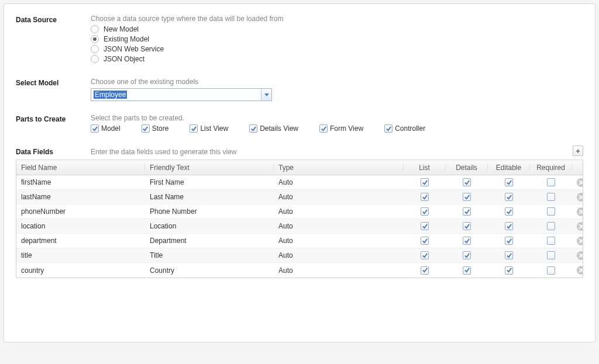 The width and height of the screenshot is (599, 364). What do you see at coordinates (81, 226) in the screenshot?
I see `cell-field-name: location` at bounding box center [81, 226].